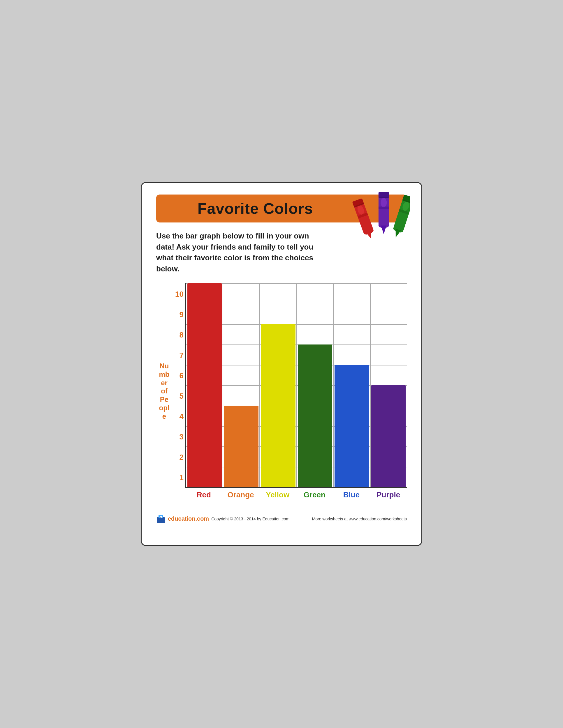  What do you see at coordinates (179, 386) in the screenshot?
I see `y-numbers: 1 2 3 4 5 6 7 8 9 10` at bounding box center [179, 386].